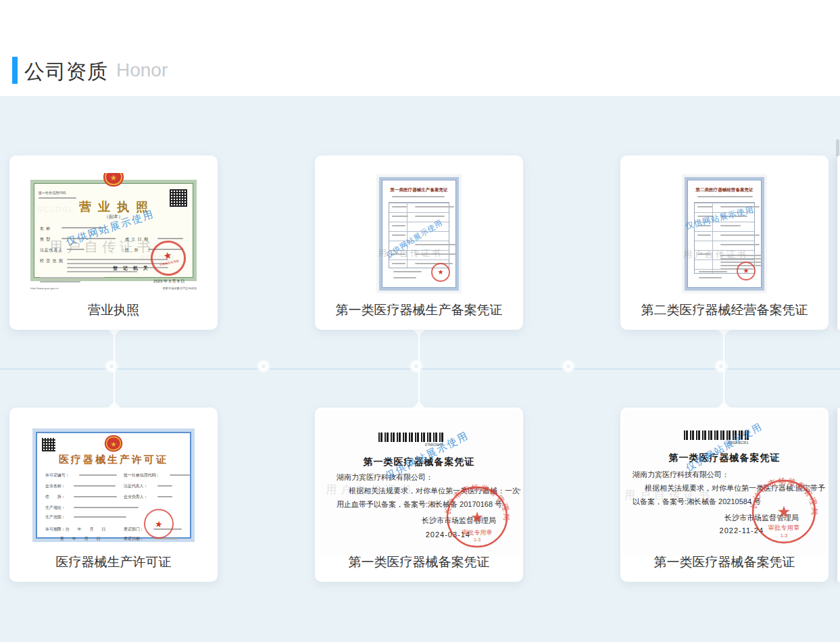 Image resolution: width=840 pixels, height=642 pixels. I want to click on national-emblem-icon: ★, so click(114, 182).